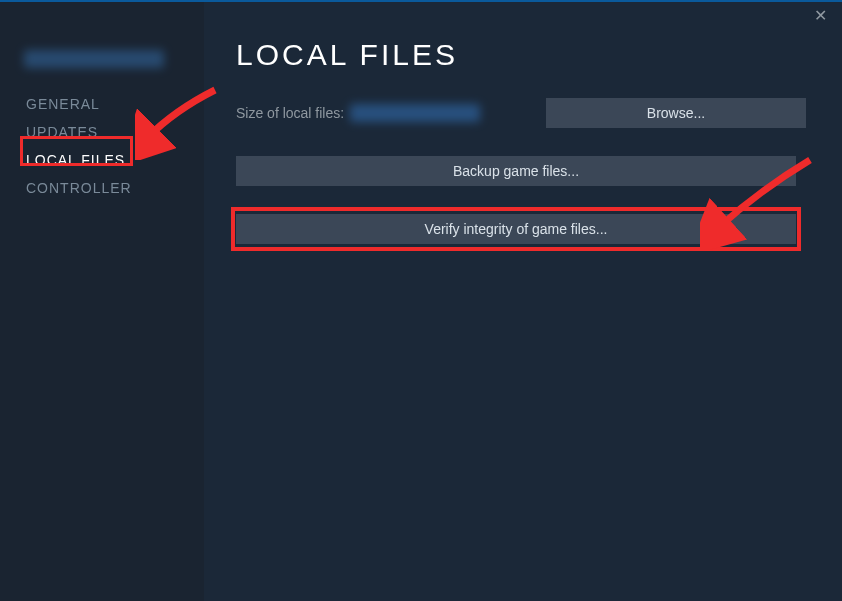 This screenshot has height=601, width=842. I want to click on verify-wrap: Verify integrity of game files..., so click(521, 229).